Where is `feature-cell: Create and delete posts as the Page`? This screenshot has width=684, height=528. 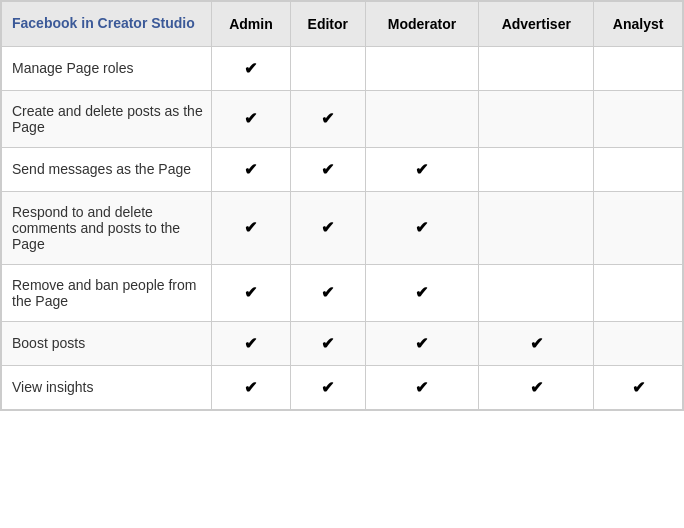 feature-cell: Create and delete posts as the Page is located at coordinates (107, 118).